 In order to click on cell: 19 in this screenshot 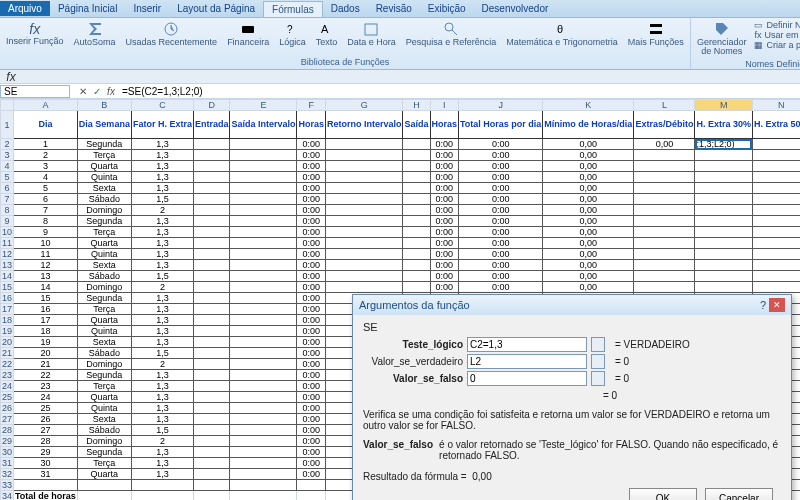, I will do `click(46, 342)`.